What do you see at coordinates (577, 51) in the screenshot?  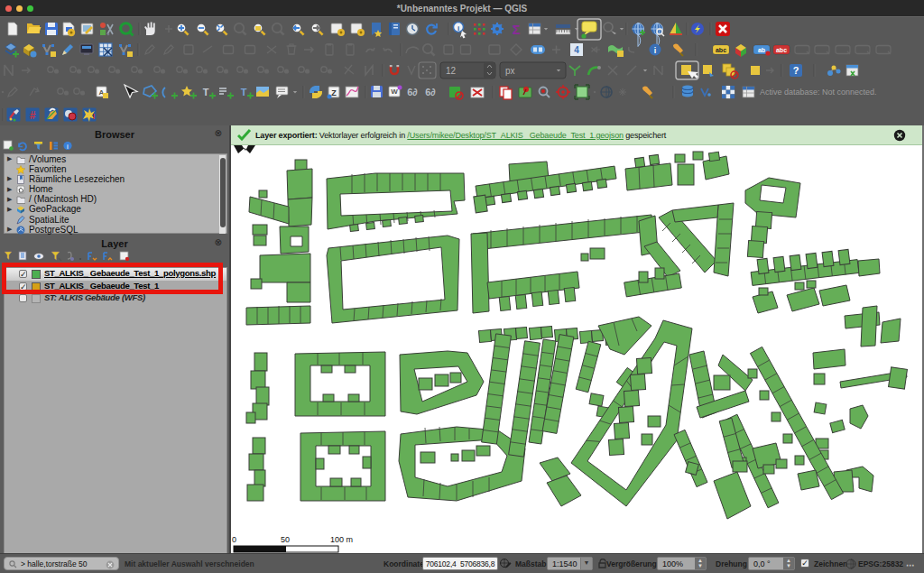 I see `svg-text: 4` at bounding box center [577, 51].